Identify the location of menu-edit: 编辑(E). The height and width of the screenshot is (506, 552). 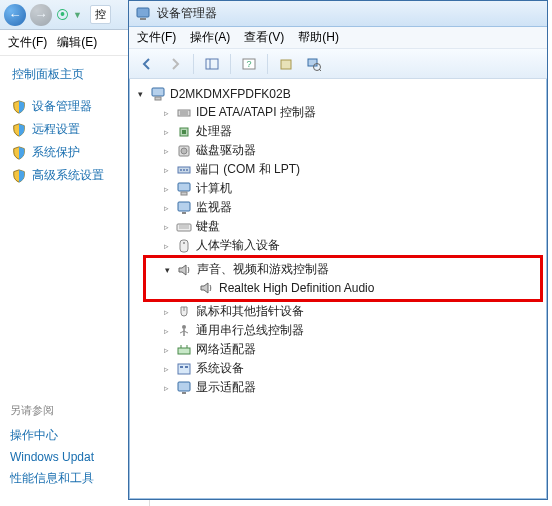
(77, 42).